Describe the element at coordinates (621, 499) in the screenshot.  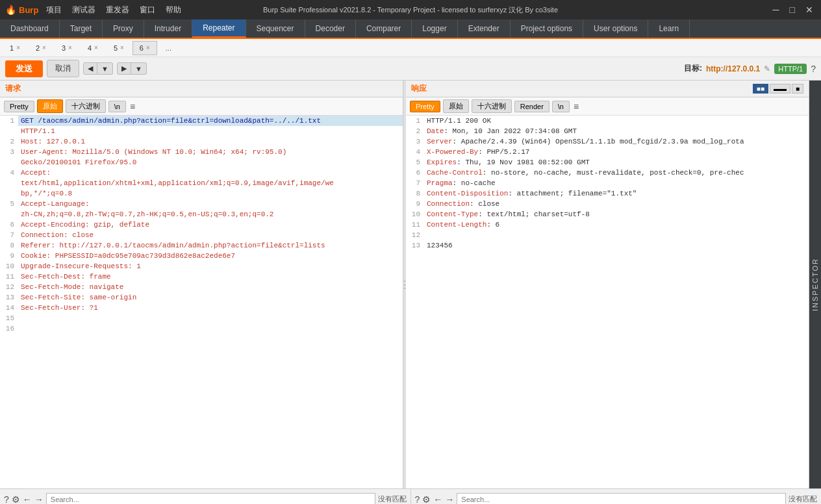
I see `response-search-input` at that location.